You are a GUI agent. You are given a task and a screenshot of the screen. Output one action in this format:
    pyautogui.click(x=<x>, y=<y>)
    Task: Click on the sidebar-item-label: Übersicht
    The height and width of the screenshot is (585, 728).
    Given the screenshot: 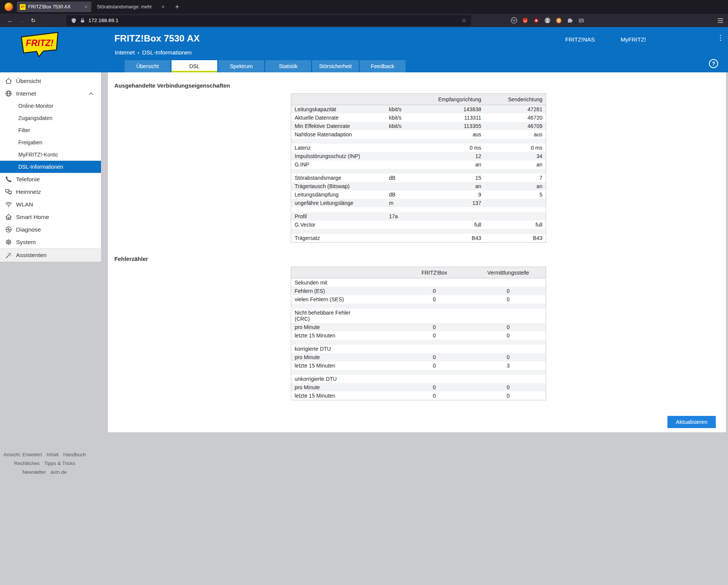 What is the action you would take?
    pyautogui.click(x=28, y=81)
    